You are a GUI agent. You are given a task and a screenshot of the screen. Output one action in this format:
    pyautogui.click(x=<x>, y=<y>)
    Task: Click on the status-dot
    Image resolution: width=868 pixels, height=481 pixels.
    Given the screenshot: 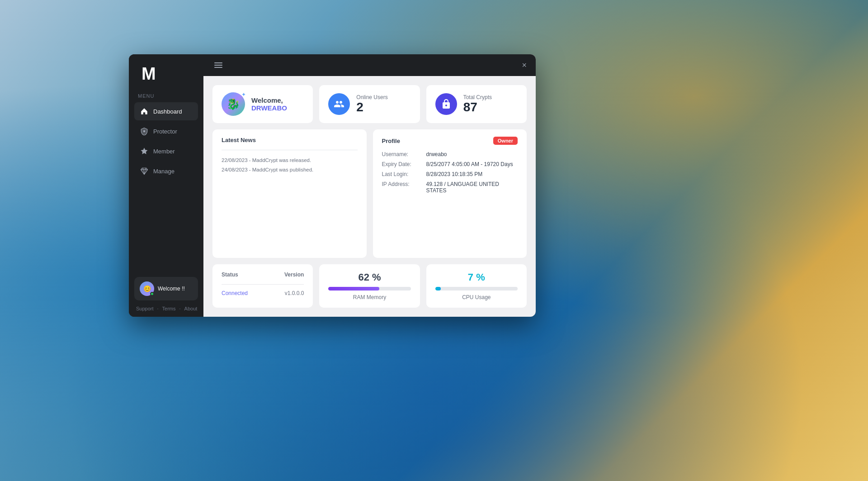 What is the action you would take?
    pyautogui.click(x=152, y=294)
    